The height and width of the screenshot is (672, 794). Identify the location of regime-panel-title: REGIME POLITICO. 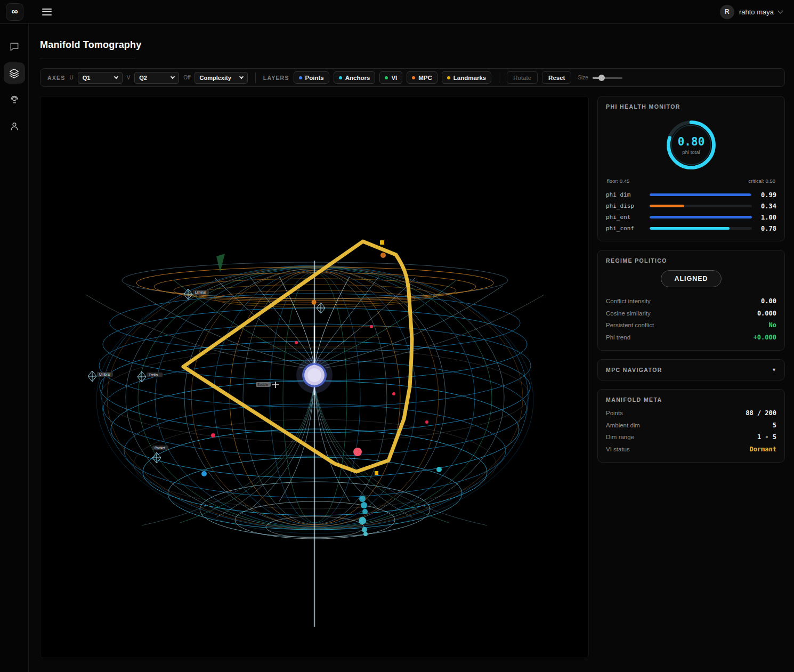
(691, 261).